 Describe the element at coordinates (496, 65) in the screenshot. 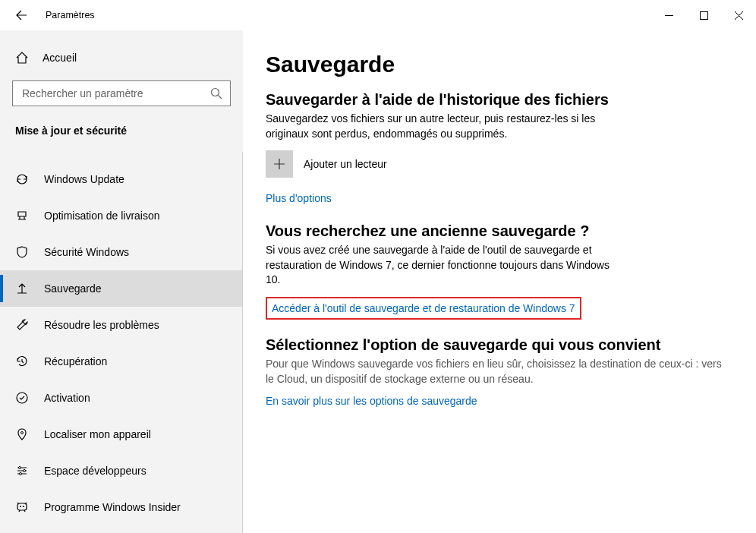

I see `page-title: Sauvegarde` at that location.